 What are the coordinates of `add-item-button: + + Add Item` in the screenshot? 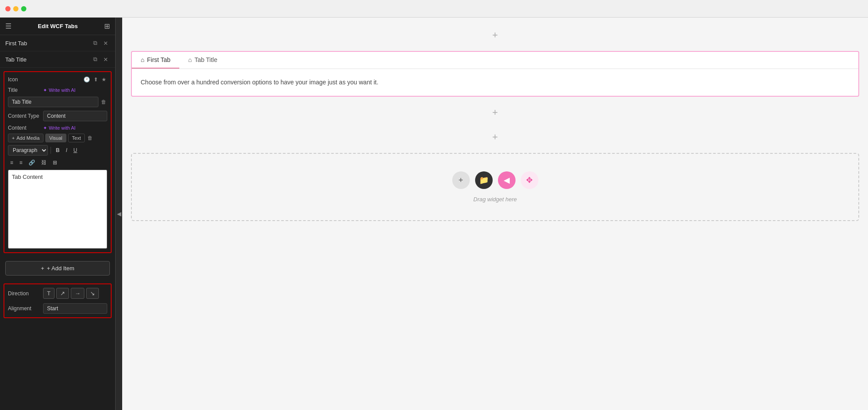 It's located at (58, 268).